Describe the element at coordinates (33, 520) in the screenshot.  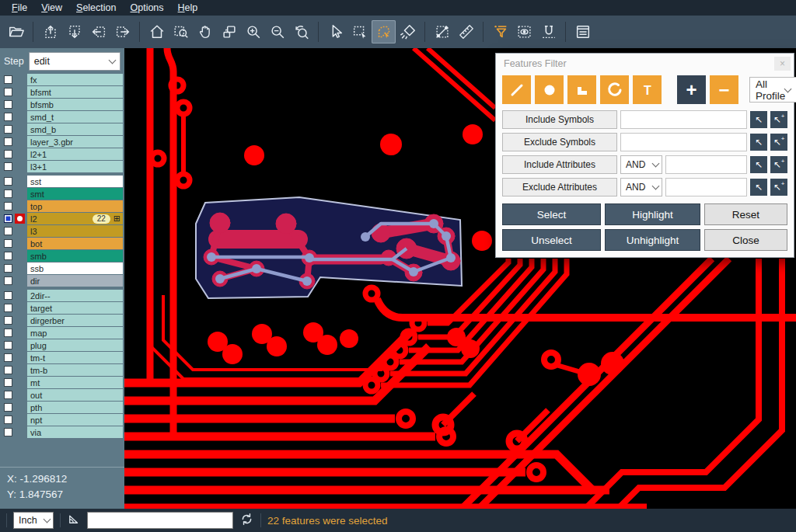
I see `units-select: Inch` at that location.